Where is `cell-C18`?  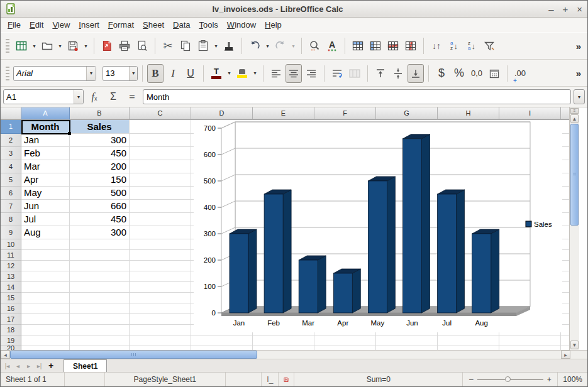
cell-C18 is located at coordinates (160, 330).